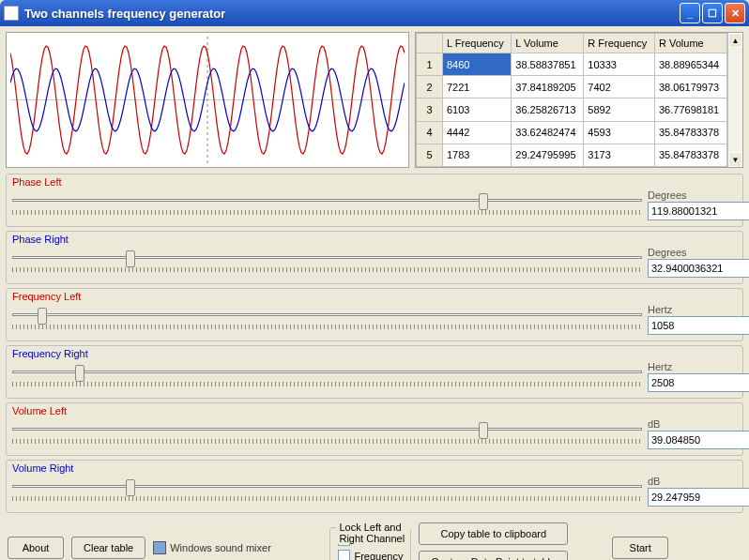 This screenshot has width=749, height=560. What do you see at coordinates (548, 65) in the screenshot?
I see `cell-l-volume: 38.58837851` at bounding box center [548, 65].